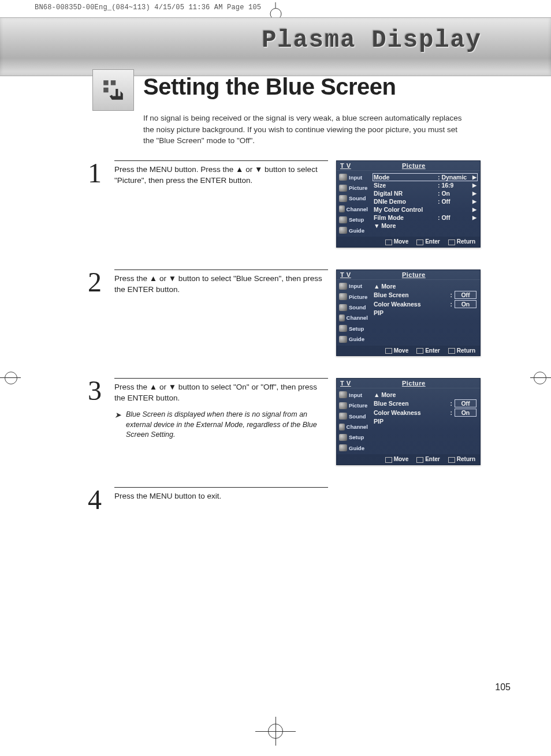 This screenshot has width=551, height=756. I want to click on step: 3 Press the ▲ or ▼ button to select "On"…, so click(284, 421).